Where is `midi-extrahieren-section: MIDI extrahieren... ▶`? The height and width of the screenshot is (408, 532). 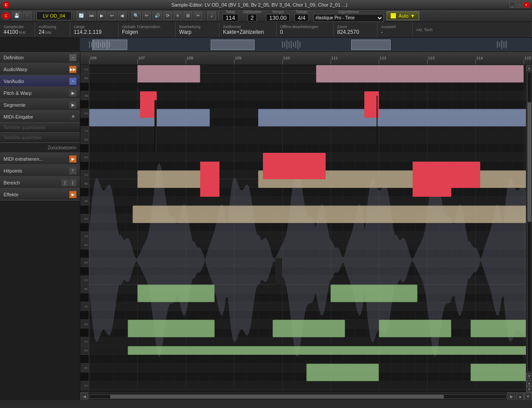 midi-extrahieren-section: MIDI extrahieren... ▶ is located at coordinates (40, 159).